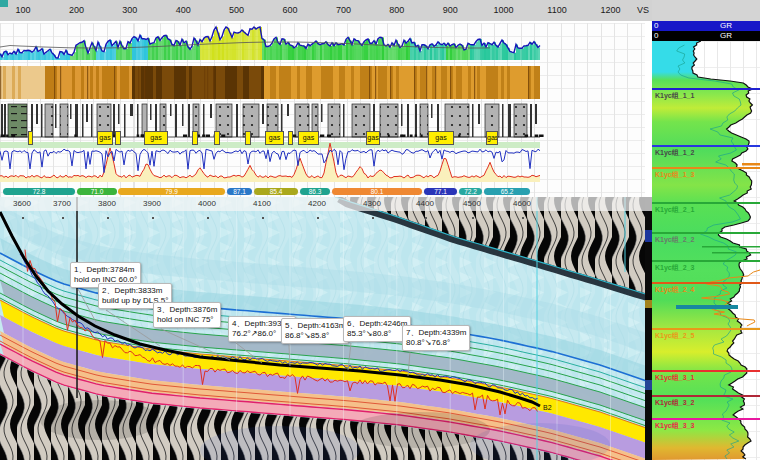 This screenshot has height=460, width=760. Describe the element at coordinates (674, 290) in the screenshot. I see `formation-marker-label: K1yc组_2_4` at that location.